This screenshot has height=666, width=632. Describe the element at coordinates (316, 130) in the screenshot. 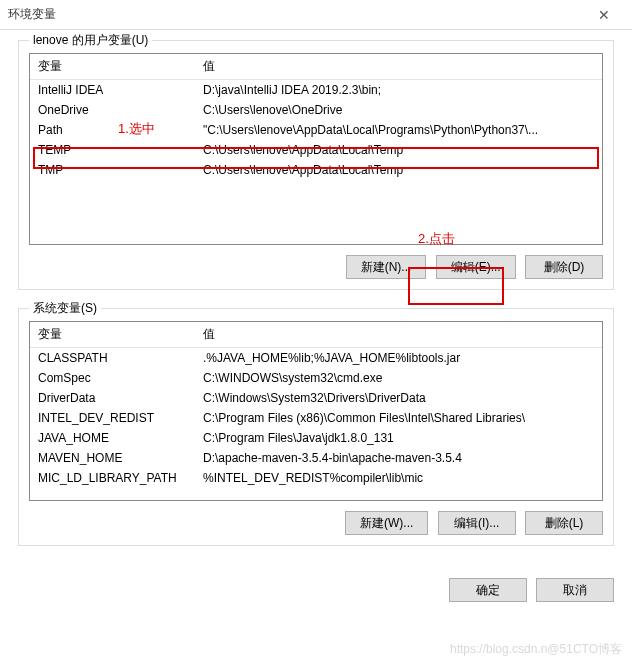

I see `table-row: Path"C:\Users\lenove\AppData\Local\Progr…` at that location.